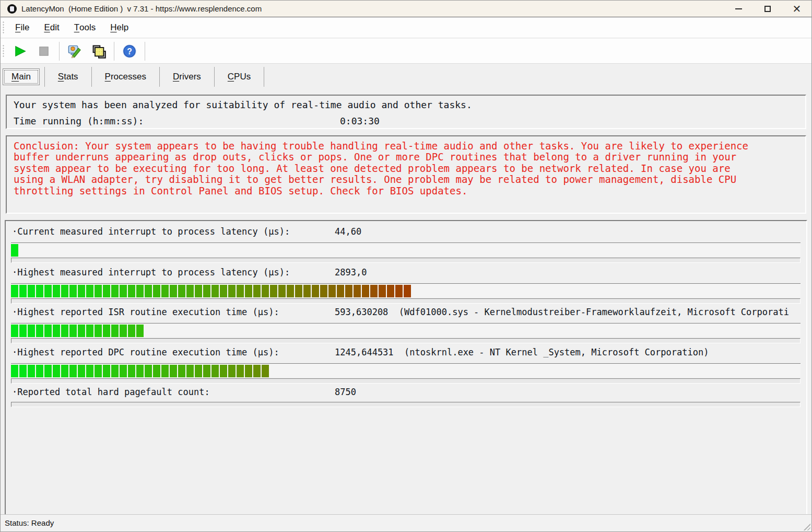  Describe the element at coordinates (239, 77) in the screenshot. I see `tab-cpus: CPUs` at that location.